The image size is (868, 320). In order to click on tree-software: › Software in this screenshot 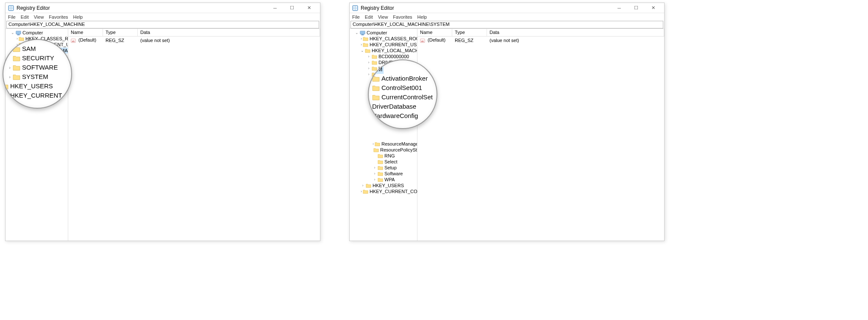, I will do `click(383, 174)`.